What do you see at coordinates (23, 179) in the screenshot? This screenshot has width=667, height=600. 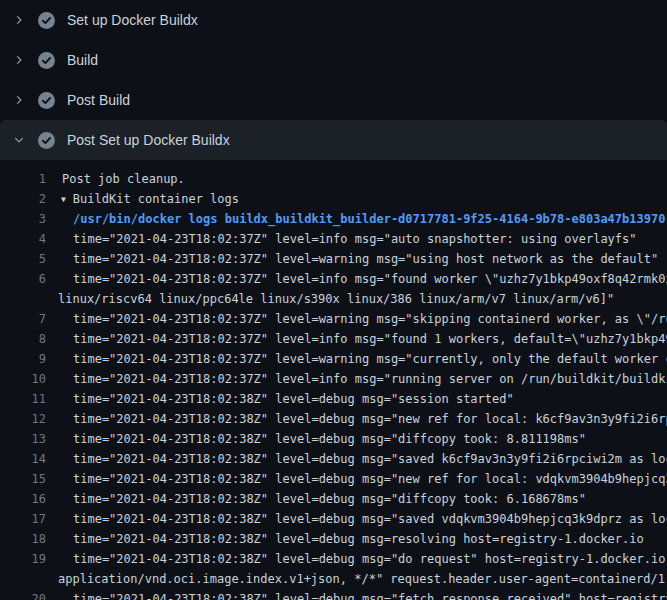 I see `log-line-number: 1` at bounding box center [23, 179].